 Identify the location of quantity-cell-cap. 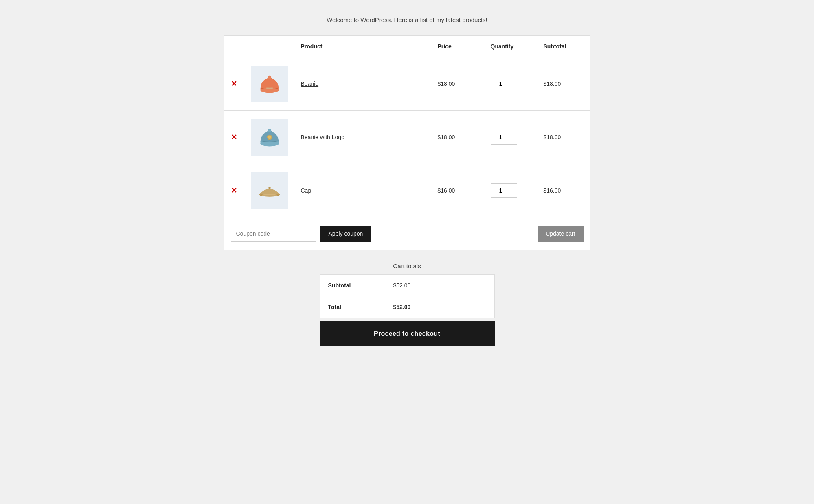
(511, 191).